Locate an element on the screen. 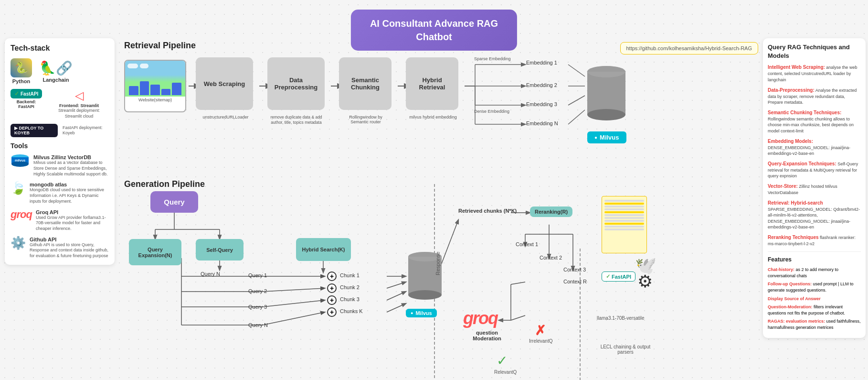 The image size is (868, 380). langchain-label: Langchain is located at coordinates (56, 80).